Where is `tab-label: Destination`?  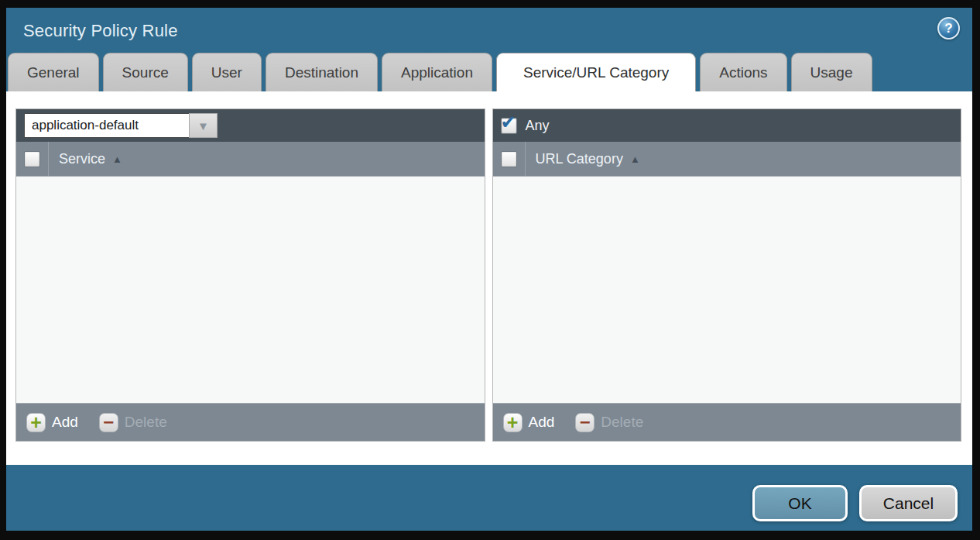
tab-label: Destination is located at coordinates (322, 73).